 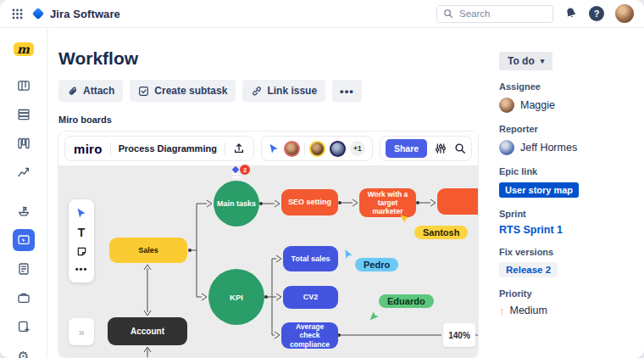 What do you see at coordinates (17, 14) in the screenshot?
I see `app-switcher-icon` at bounding box center [17, 14].